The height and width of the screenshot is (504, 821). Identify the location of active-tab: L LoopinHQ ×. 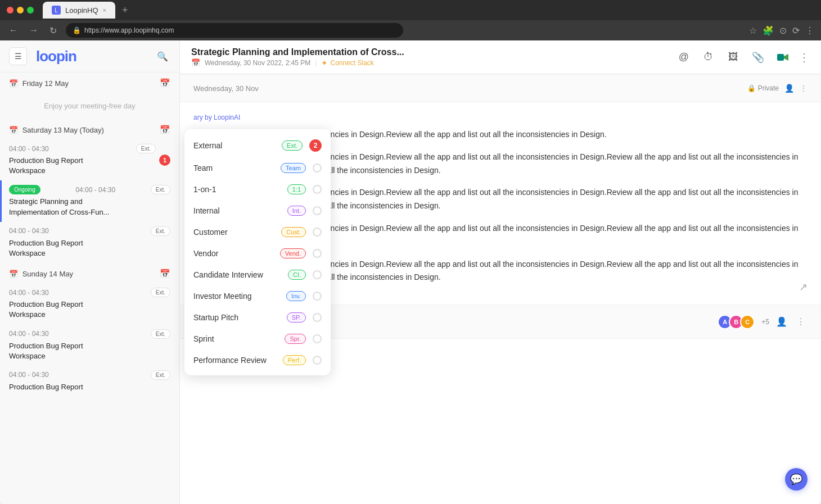
(79, 10).